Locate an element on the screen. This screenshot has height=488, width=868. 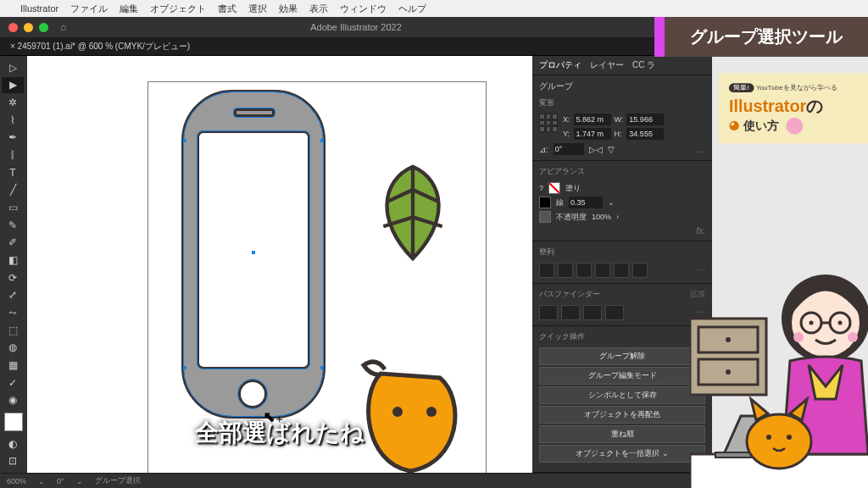
pathfinder-title: パスファインダー is located at coordinates (570, 295).